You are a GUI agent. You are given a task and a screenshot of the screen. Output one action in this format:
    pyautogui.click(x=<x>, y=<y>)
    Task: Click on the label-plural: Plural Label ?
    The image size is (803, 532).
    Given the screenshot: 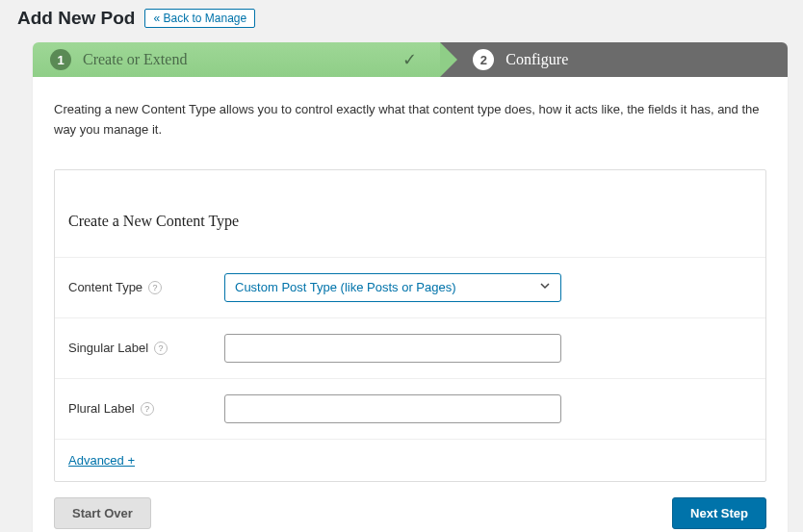 What is the action you would take?
    pyautogui.click(x=146, y=408)
    